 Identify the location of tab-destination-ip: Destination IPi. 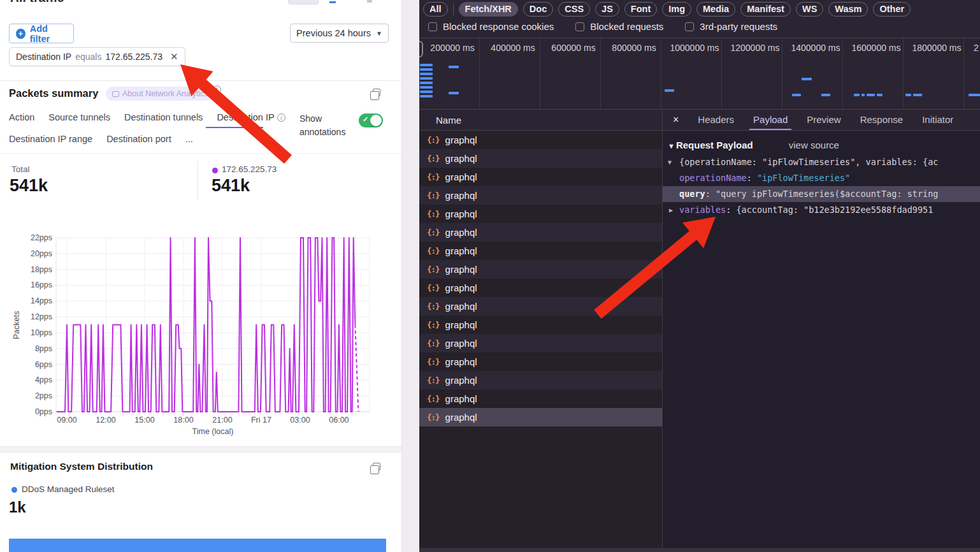
(251, 117).